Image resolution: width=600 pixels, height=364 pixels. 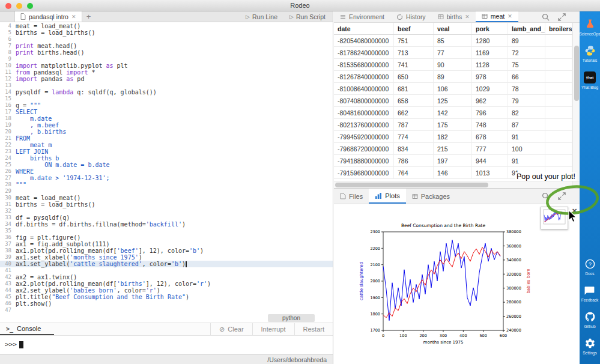 What do you see at coordinates (166, 191) in the screenshot?
I see `code-line: 29` at bounding box center [166, 191].